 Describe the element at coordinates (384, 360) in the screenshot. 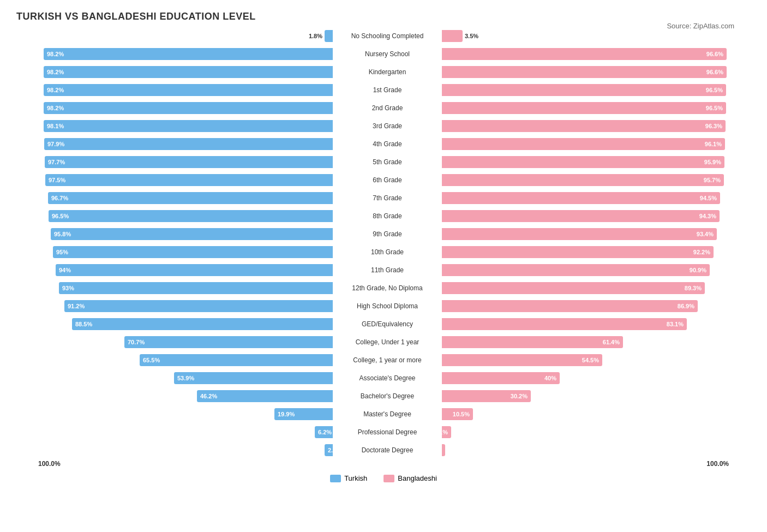

I see `bars-wrapper: 65.5% College, 1 year or more 54.5%` at that location.